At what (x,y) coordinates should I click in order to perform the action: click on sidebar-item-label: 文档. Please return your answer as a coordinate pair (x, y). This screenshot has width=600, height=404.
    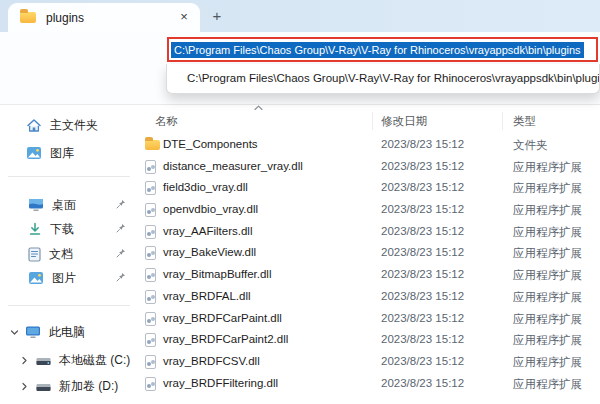
    Looking at the image, I should click on (61, 254).